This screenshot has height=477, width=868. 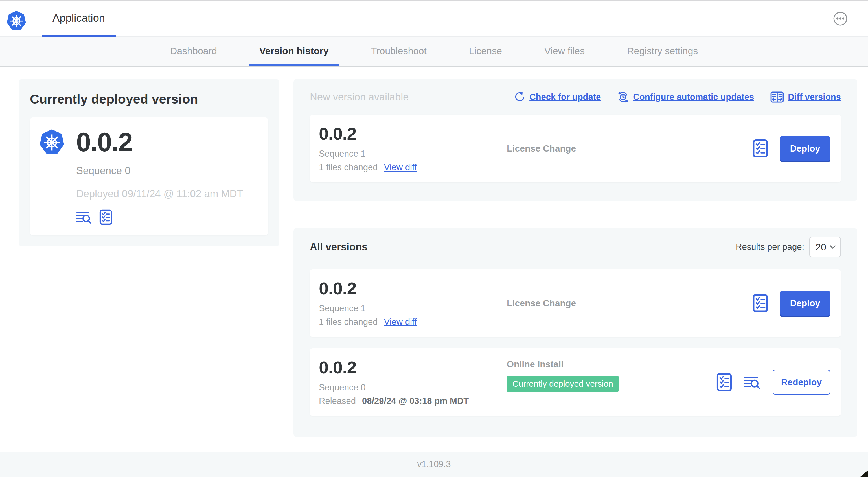 I want to click on all-versions-title: All versions, so click(x=339, y=247).